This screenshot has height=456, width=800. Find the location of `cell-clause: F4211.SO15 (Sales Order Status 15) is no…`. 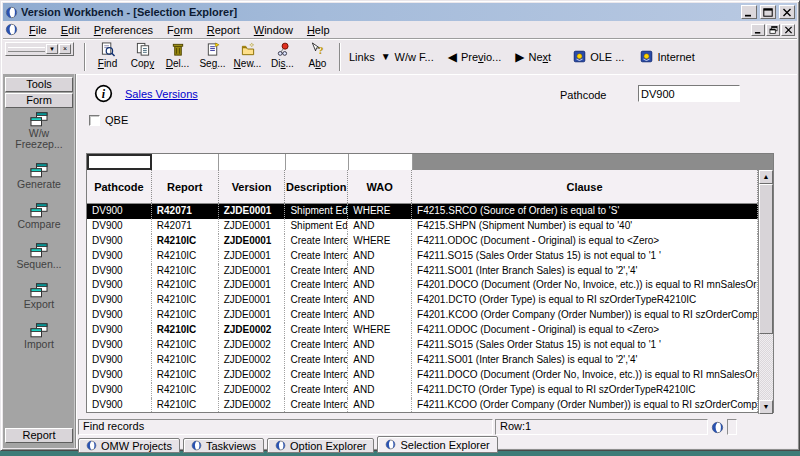

cell-clause: F4211.SO15 (Sales Order Status 15) is no… is located at coordinates (585, 256).